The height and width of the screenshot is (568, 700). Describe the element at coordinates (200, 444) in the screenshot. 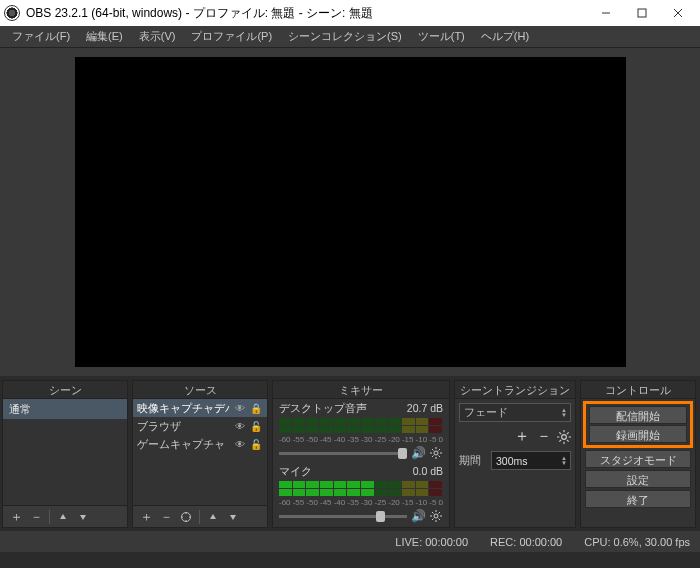

I see `source-item: ゲームキャプチャ 👁 🔓` at that location.